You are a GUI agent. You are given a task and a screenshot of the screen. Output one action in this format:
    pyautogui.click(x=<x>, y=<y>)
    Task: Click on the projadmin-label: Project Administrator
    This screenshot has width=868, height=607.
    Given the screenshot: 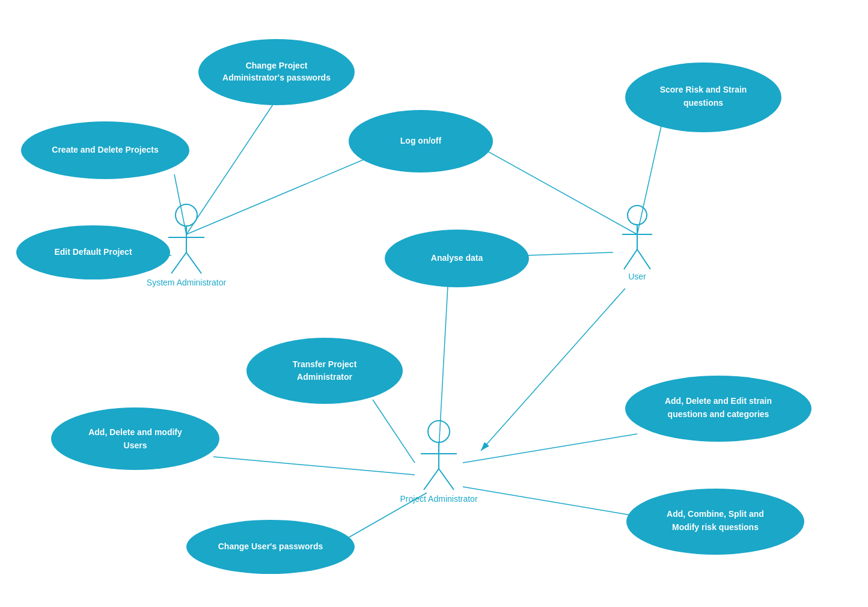 What is the action you would take?
    pyautogui.click(x=439, y=499)
    